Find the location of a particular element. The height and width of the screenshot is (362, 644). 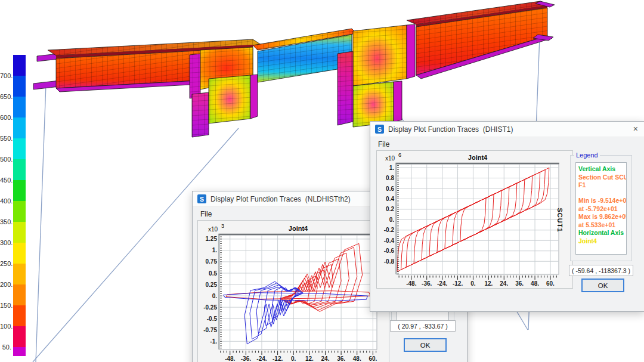

close-icon: × is located at coordinates (636, 129).